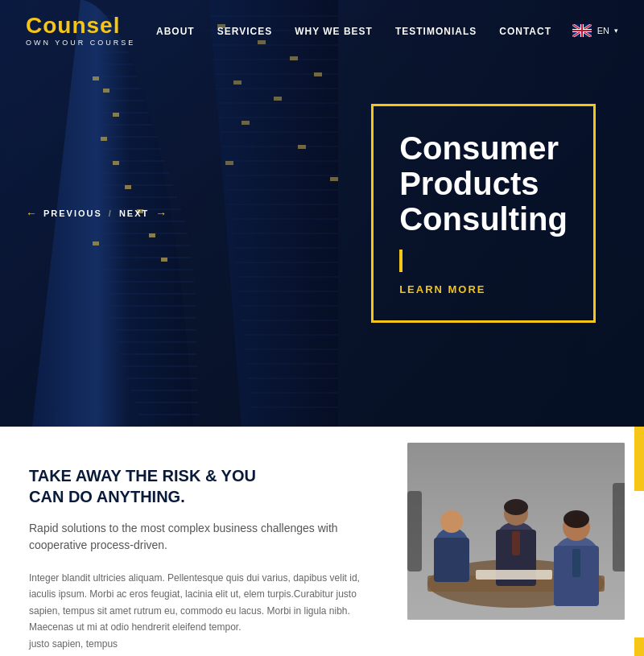 The width and height of the screenshot is (644, 656). What do you see at coordinates (519, 541) in the screenshot?
I see `section-image-area` at bounding box center [519, 541].